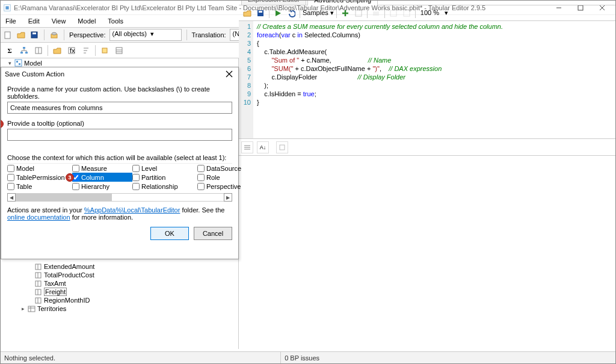 This screenshot has width=616, height=364. What do you see at coordinates (67, 300) in the screenshot?
I see `tree-item: RegionMonthID` at bounding box center [67, 300].